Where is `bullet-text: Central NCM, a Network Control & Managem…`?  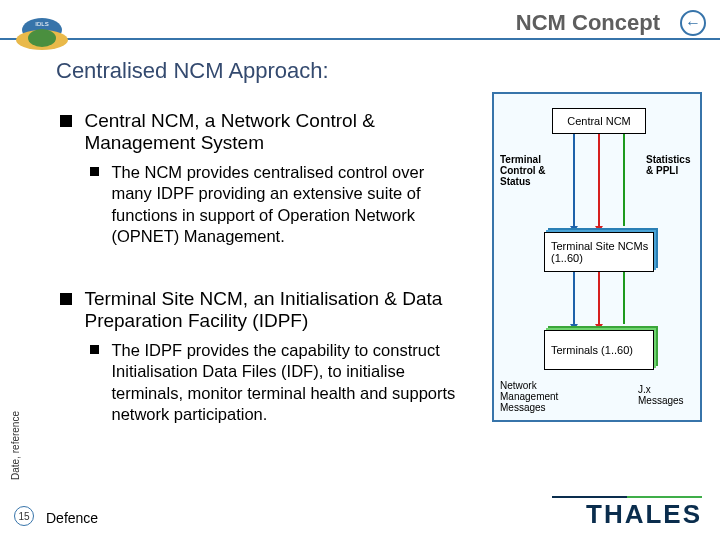 bullet-text: Central NCM, a Network Control & Managem… is located at coordinates (274, 132).